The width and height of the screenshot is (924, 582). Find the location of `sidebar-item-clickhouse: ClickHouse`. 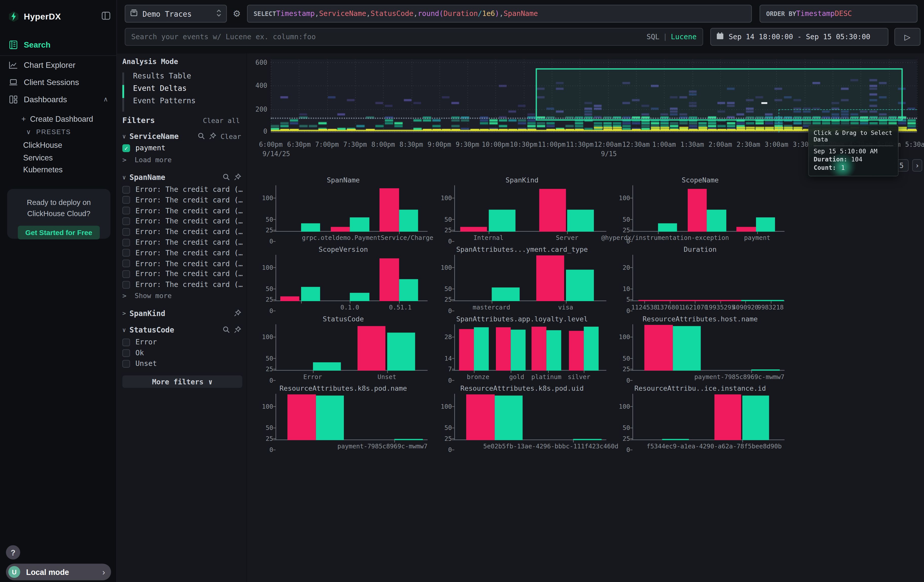

sidebar-item-clickhouse: ClickHouse is located at coordinates (43, 145).